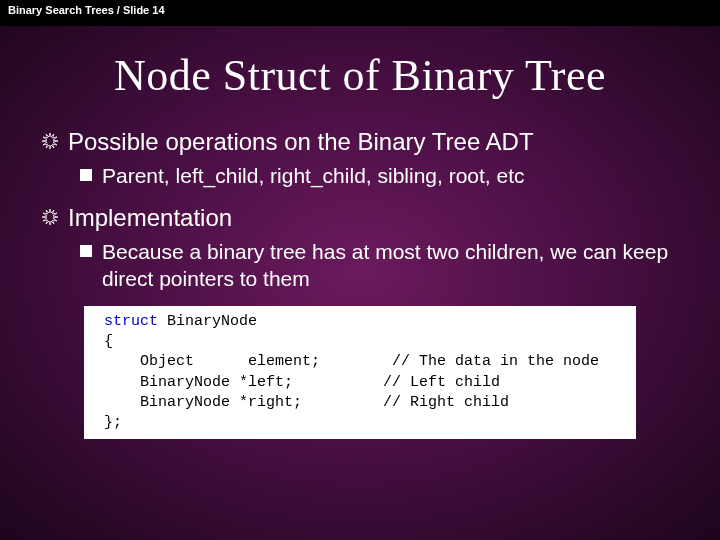 The image size is (720, 540). What do you see at coordinates (208, 322) in the screenshot?
I see `code-text: BinaryNode` at bounding box center [208, 322].